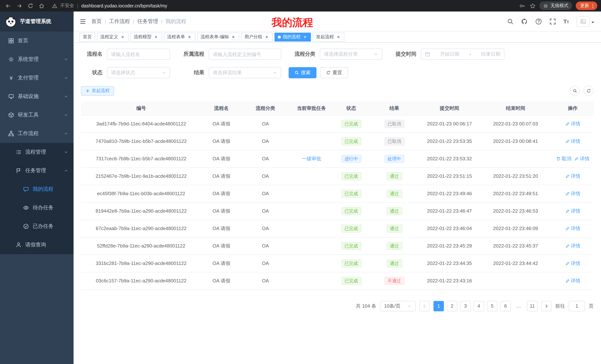 The image size is (601, 364). What do you see at coordinates (505, 306) in the screenshot?
I see `page-button: 6` at bounding box center [505, 306].